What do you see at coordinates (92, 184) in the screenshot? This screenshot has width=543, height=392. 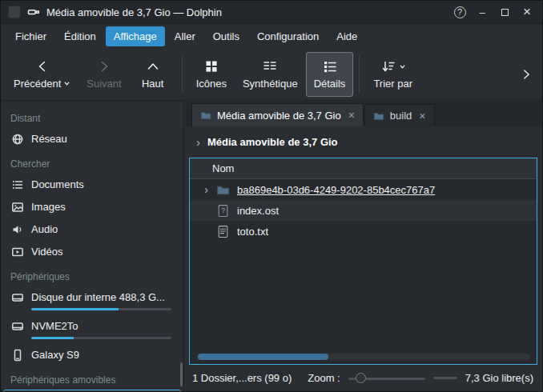 I see `sidebar-item-documents: Documents` at bounding box center [92, 184].